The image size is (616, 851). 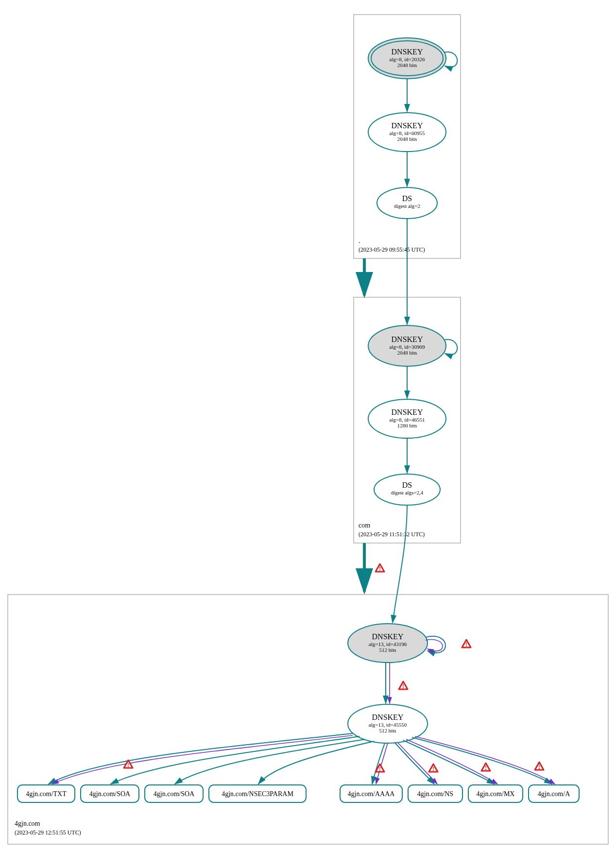 What do you see at coordinates (110, 794) in the screenshot?
I see `rr-soa-1: 4gjn.com/SOA` at bounding box center [110, 794].